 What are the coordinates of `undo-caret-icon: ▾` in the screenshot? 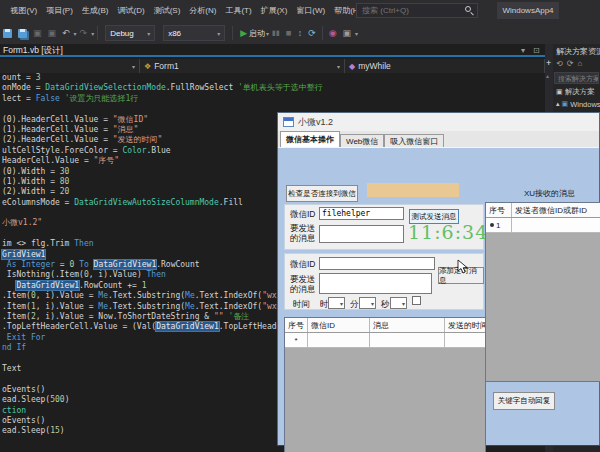 It's located at (76, 34).